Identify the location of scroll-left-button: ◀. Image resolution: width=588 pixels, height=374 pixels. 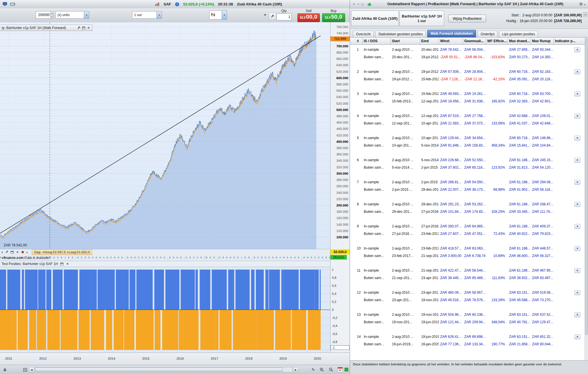
(32, 370).